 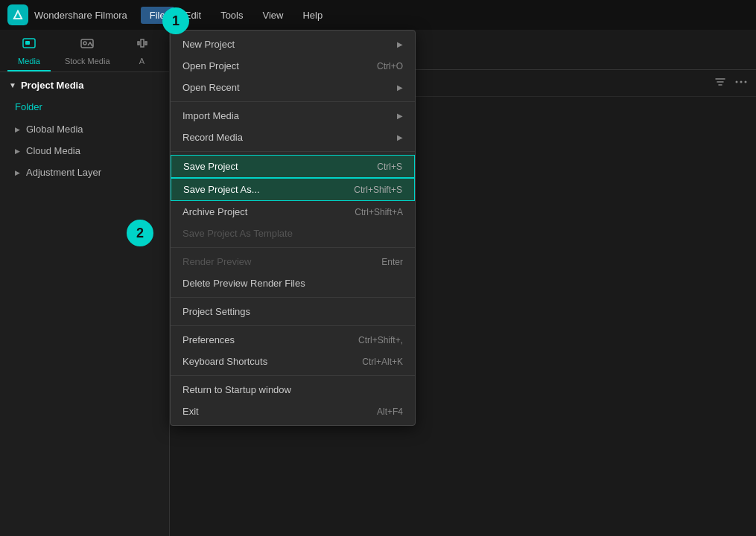 What do you see at coordinates (293, 283) in the screenshot?
I see `menu-item-delete-render: Delete Preview Render Files` at bounding box center [293, 283].